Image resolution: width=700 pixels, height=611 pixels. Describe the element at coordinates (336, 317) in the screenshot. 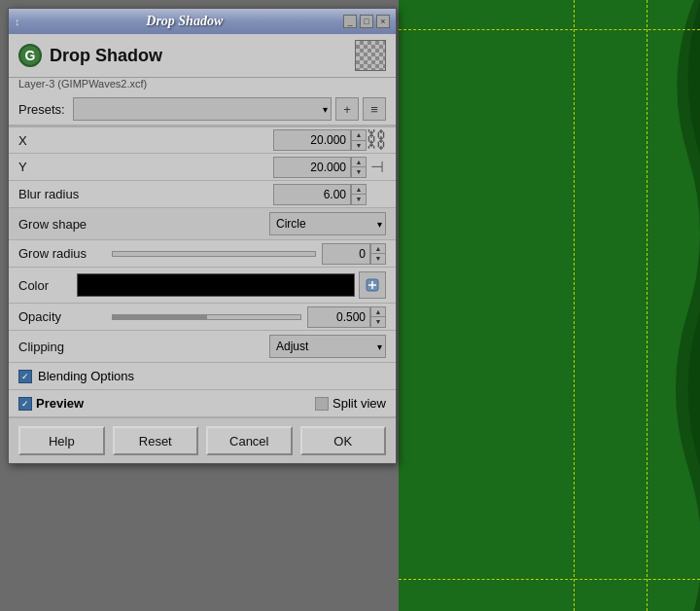

I see `opacity-input` at that location.